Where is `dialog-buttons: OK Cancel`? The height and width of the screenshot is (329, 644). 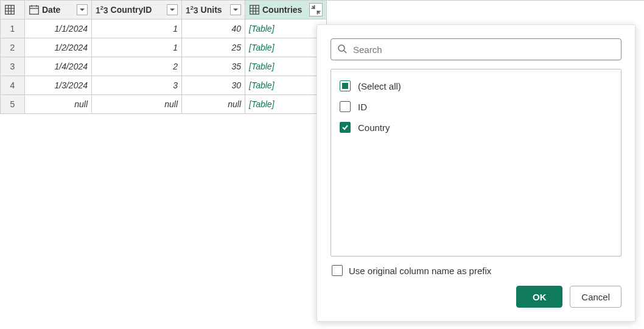
dialog-buttons: OK Cancel is located at coordinates (476, 294).